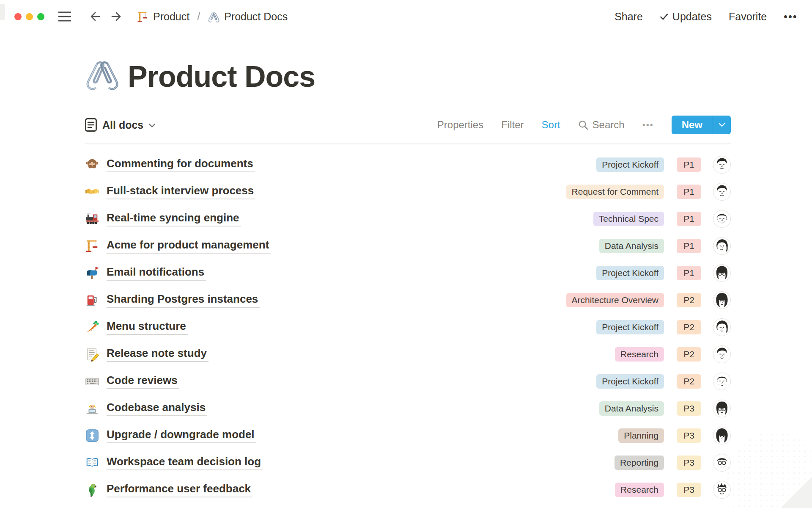 The height and width of the screenshot is (508, 812). What do you see at coordinates (639, 463) in the screenshot?
I see `tag-badge: Reporting` at bounding box center [639, 463].